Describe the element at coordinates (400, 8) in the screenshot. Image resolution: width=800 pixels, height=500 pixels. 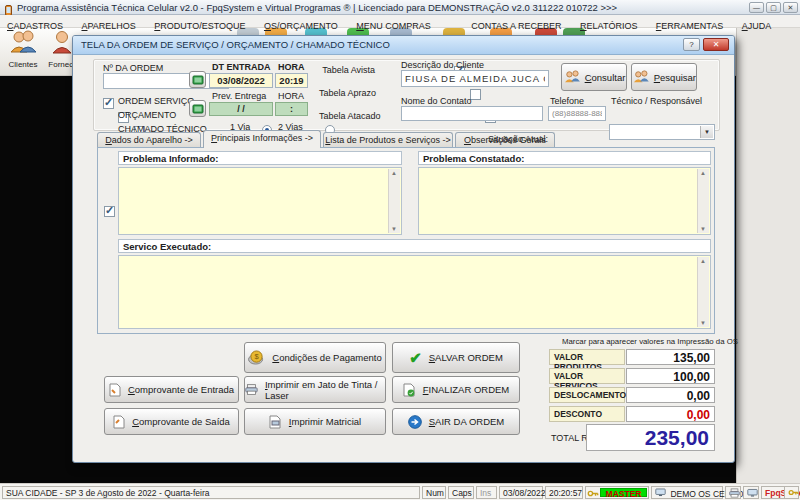
I see `window-titlebar: Programa Assistência Técnica Celular v2.…` at that location.